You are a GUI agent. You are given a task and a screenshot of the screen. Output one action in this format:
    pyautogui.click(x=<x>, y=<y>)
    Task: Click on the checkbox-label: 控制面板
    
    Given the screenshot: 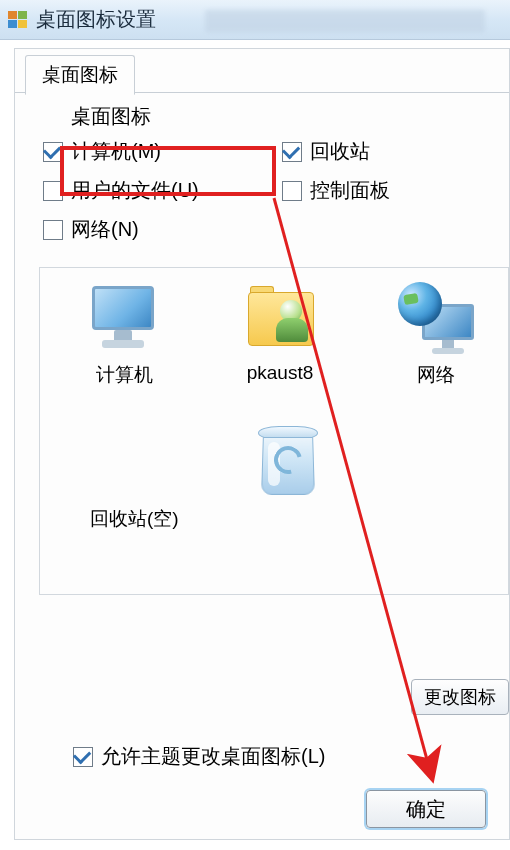 What is the action you would take?
    pyautogui.click(x=350, y=190)
    